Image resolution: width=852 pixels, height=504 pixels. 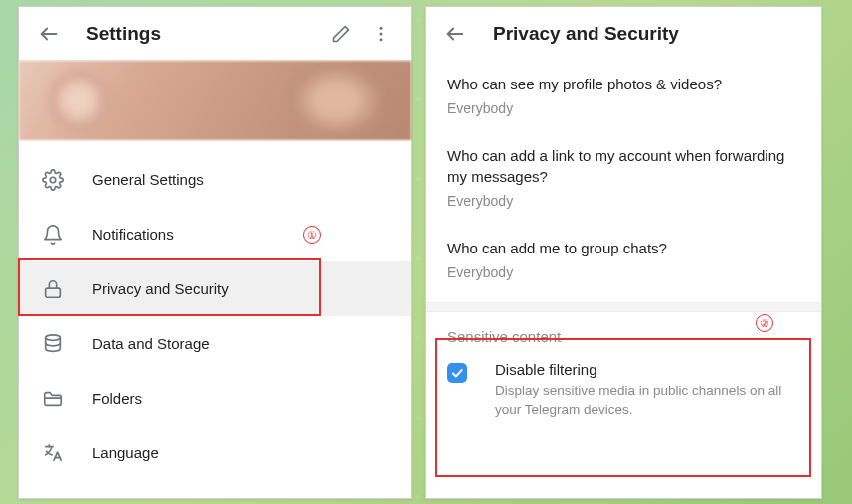 I want to click on privacy-question: Who can add a link to my account when fo…, so click(x=623, y=167).